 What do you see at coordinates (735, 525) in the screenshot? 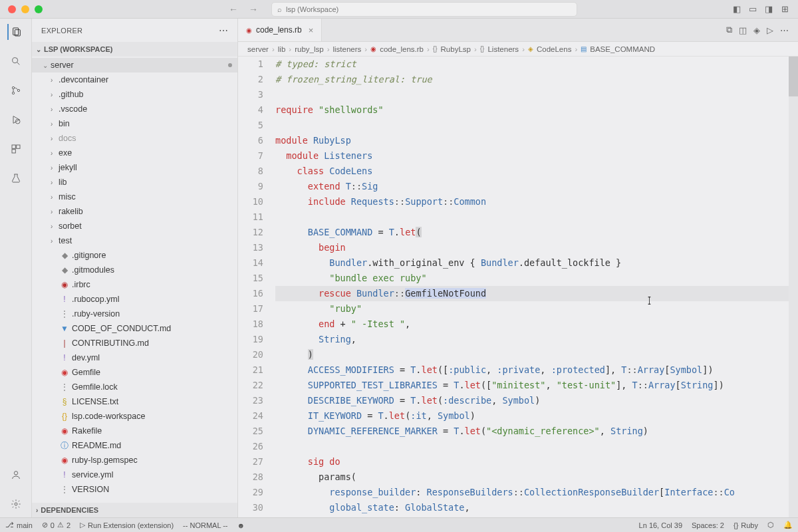
I see `braces-icon: {}` at bounding box center [735, 525].